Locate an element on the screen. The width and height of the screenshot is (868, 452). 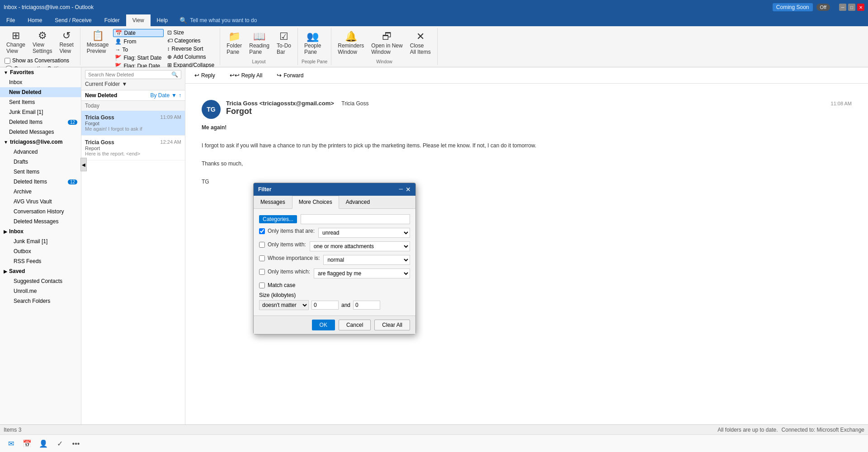
nav-tasks: ✓ is located at coordinates (60, 444).